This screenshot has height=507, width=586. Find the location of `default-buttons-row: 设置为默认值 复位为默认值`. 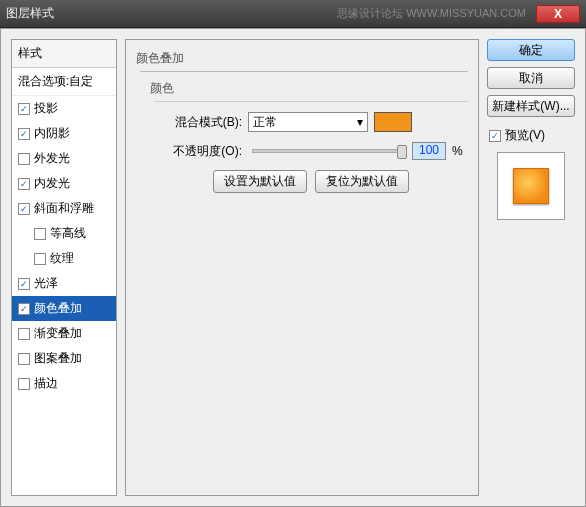

default-buttons-row: 设置为默认值 复位为默认值 is located at coordinates (311, 182).